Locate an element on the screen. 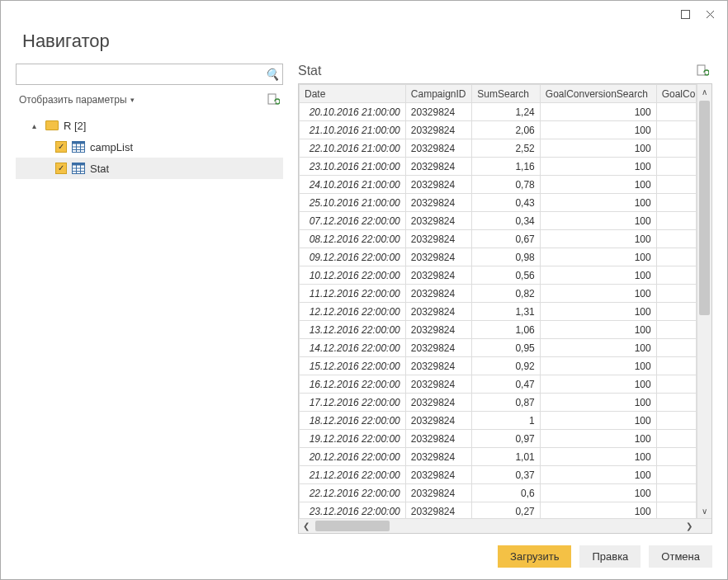 This screenshot has width=728, height=580. cell-sumsearch: 2,52 is located at coordinates (507, 149).